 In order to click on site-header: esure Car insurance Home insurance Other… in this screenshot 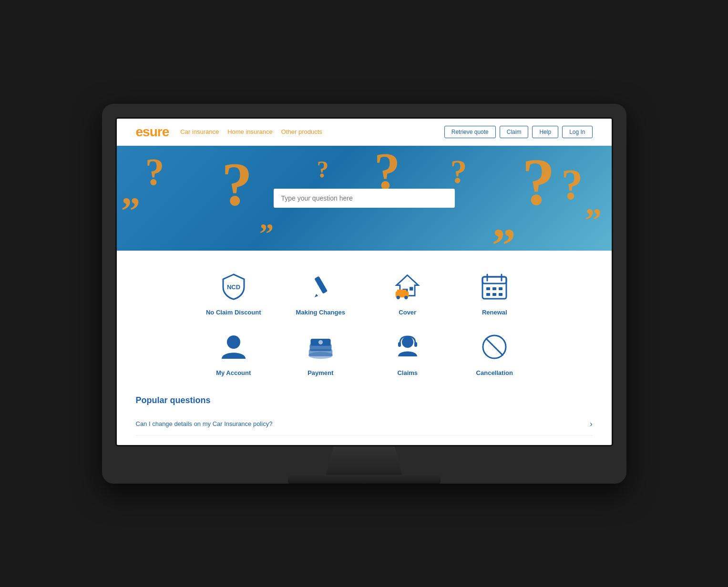, I will do `click(364, 132)`.